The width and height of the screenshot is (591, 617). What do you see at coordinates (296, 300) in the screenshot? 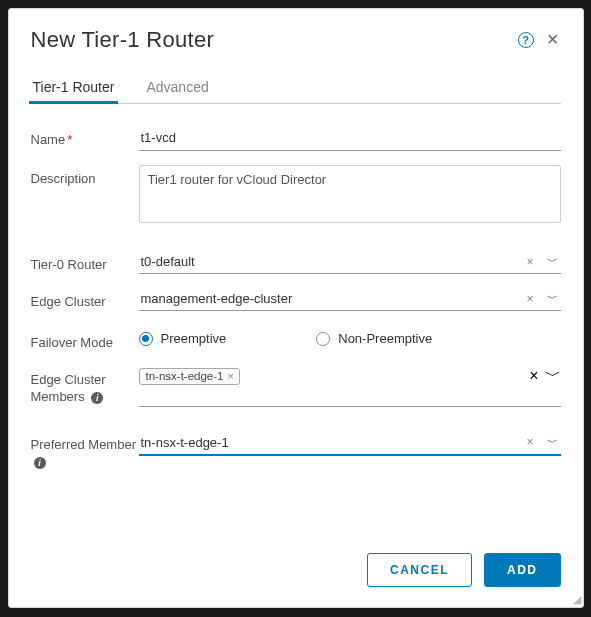
I see `row-edge-cluster: Edge Cluster management-edge-cluster × ﹀` at bounding box center [296, 300].